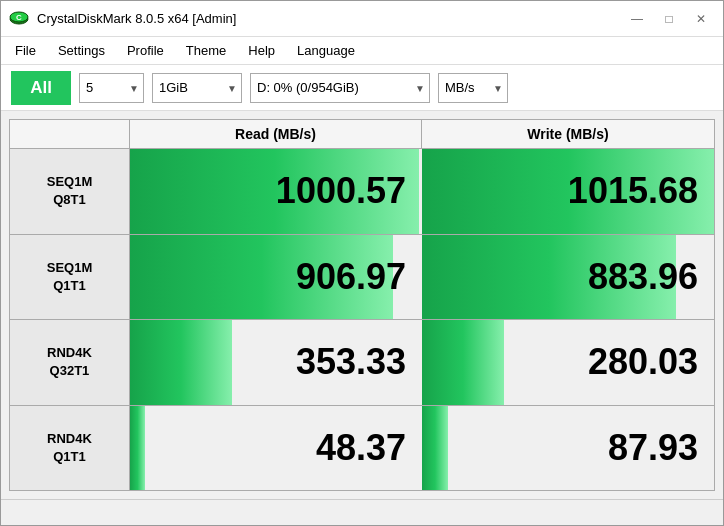 This screenshot has width=724, height=526. I want to click on row-label-text: RND4KQ1T1, so click(70, 448).